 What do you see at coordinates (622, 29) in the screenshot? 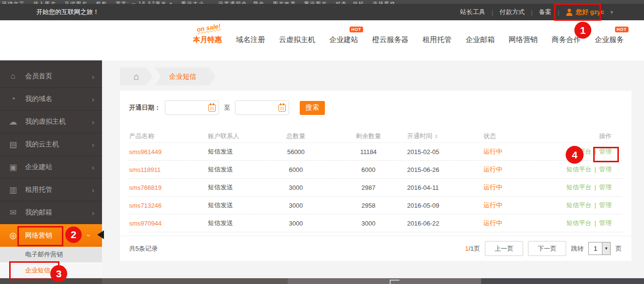
I see `hot-badge: HOT` at bounding box center [622, 29].